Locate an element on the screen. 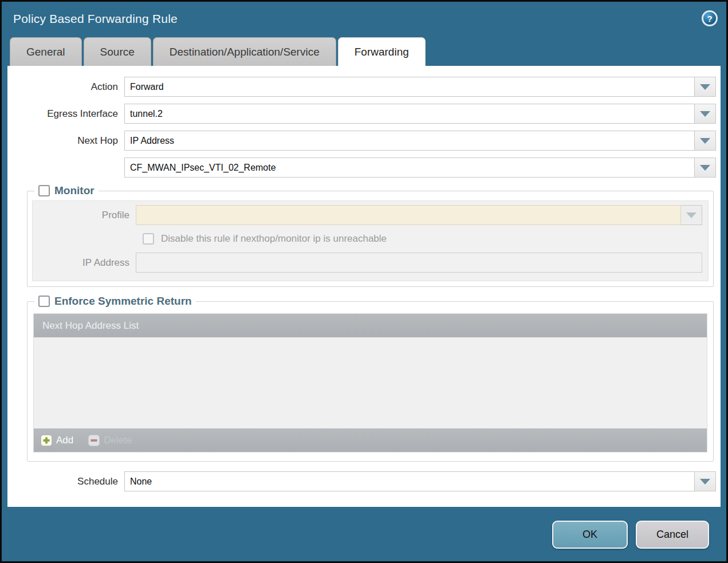 This screenshot has height=563, width=728. action-label: Action is located at coordinates (69, 87).